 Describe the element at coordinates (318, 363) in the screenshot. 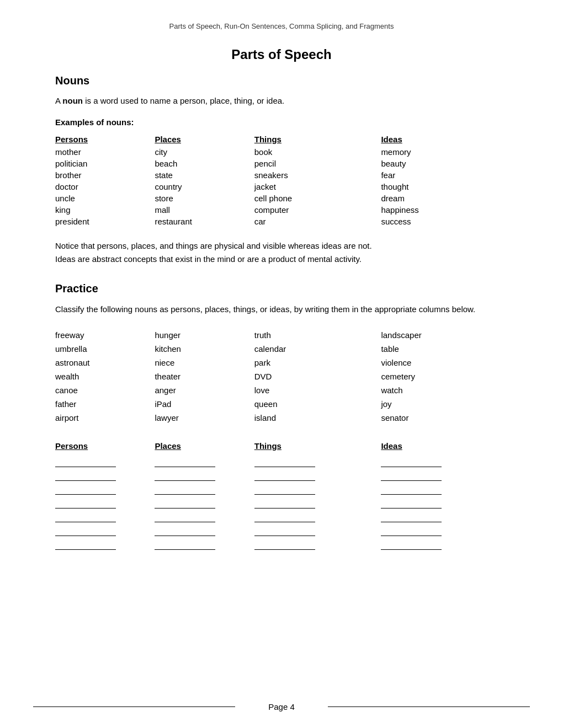

I see `word-cell: park` at that location.